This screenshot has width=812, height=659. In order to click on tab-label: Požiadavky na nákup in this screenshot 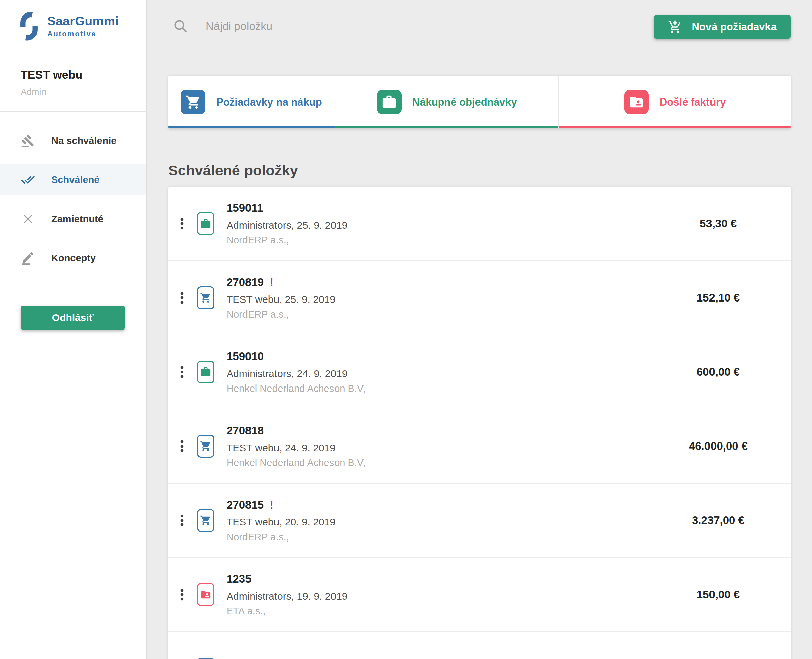, I will do `click(269, 102)`.